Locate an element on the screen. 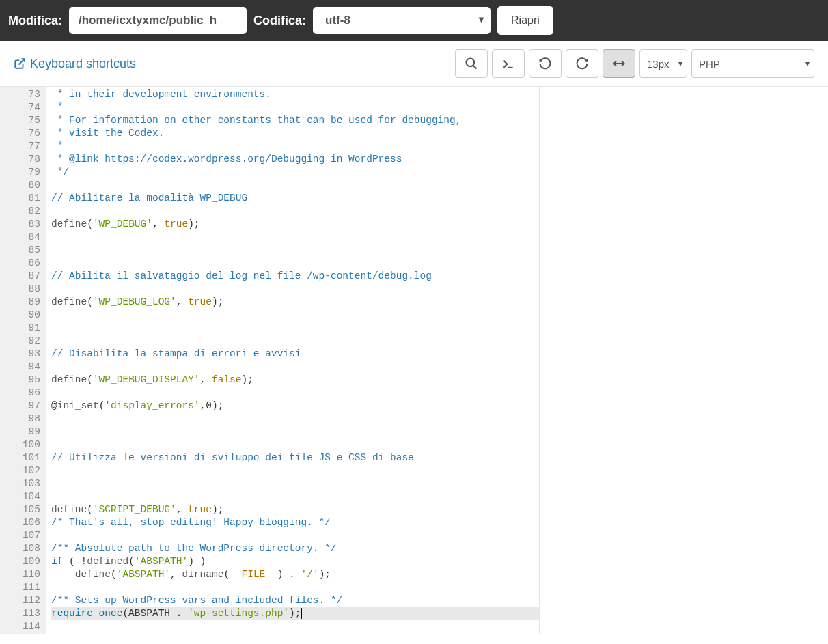  undo-icon is located at coordinates (545, 64).